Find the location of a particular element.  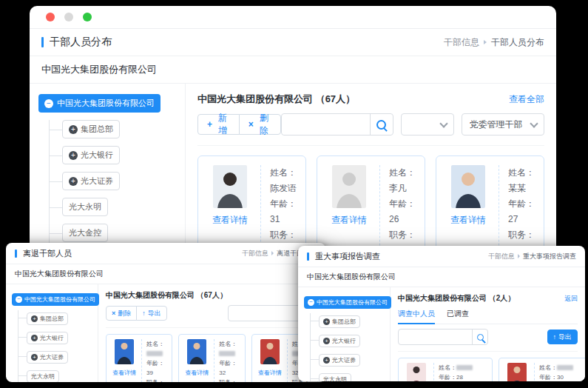

page-title: 离退干部人员 is located at coordinates (47, 253).